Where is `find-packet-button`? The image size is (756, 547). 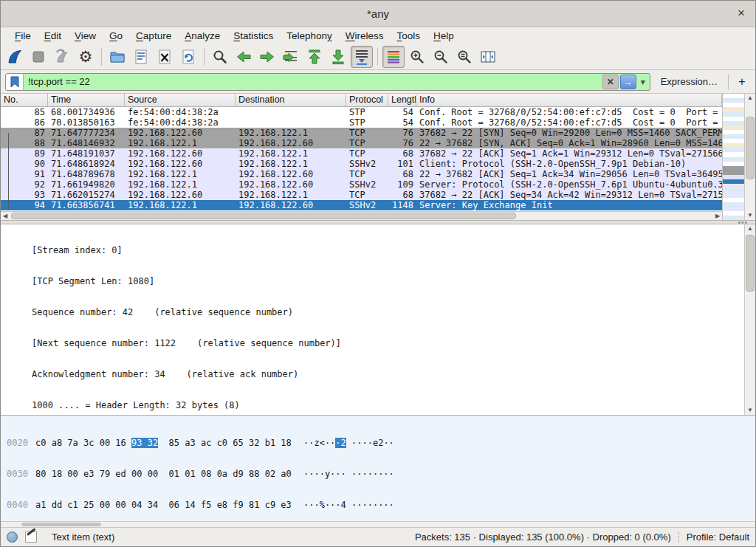
find-packet-button is located at coordinates (220, 57).